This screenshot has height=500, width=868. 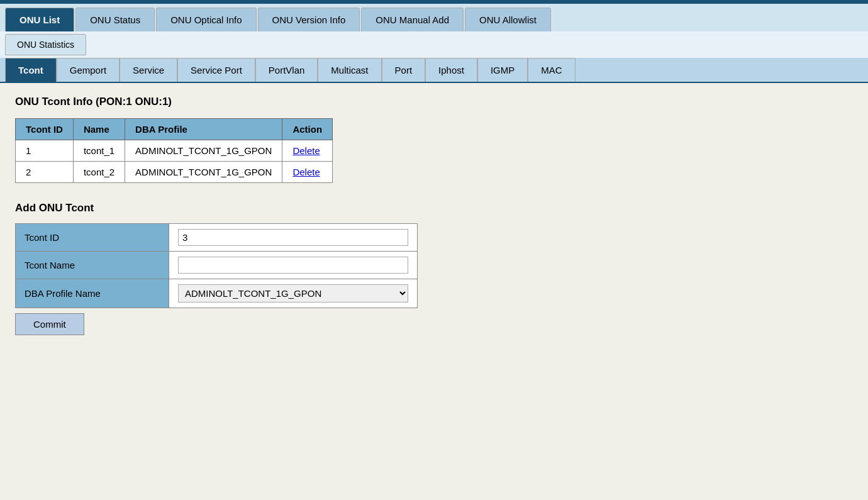 I want to click on add-form-row: Tcont ID, so click(x=216, y=238).